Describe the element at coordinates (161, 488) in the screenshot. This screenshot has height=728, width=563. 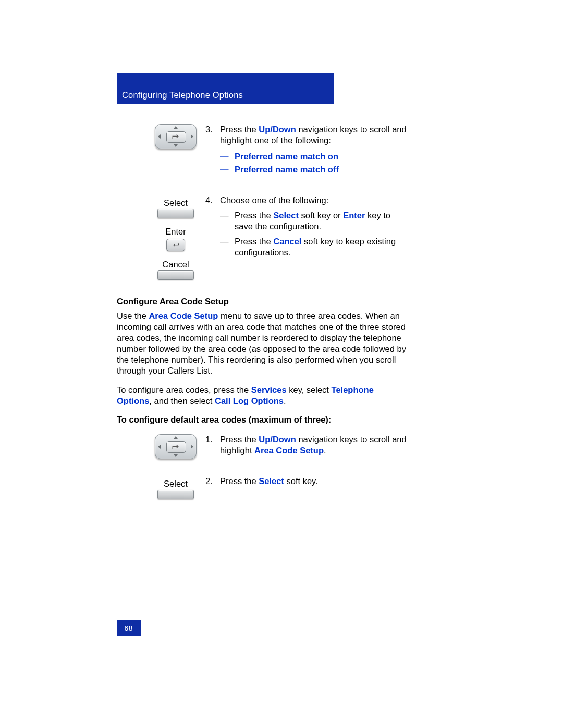
I see `select-key-graphic-col: Select` at that location.